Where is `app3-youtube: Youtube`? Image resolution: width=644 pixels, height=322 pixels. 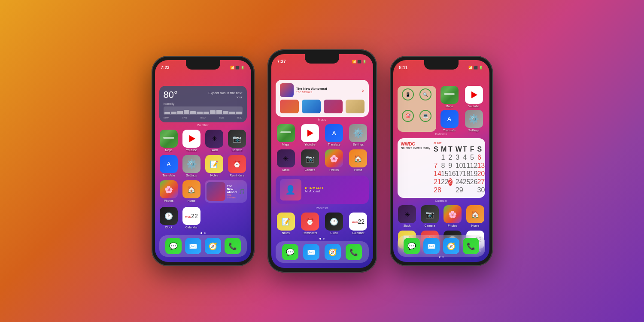
app3-youtube: Youtube is located at coordinates (474, 97).